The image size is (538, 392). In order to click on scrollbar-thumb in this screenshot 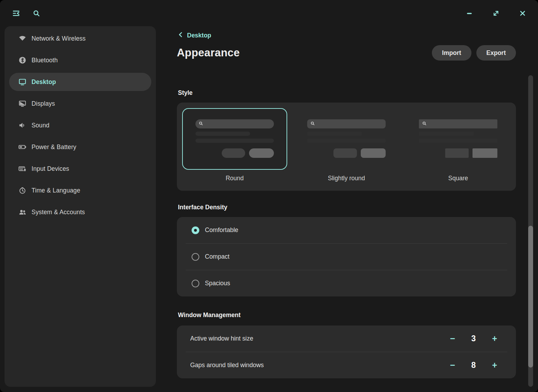, I will do `click(531, 297)`.